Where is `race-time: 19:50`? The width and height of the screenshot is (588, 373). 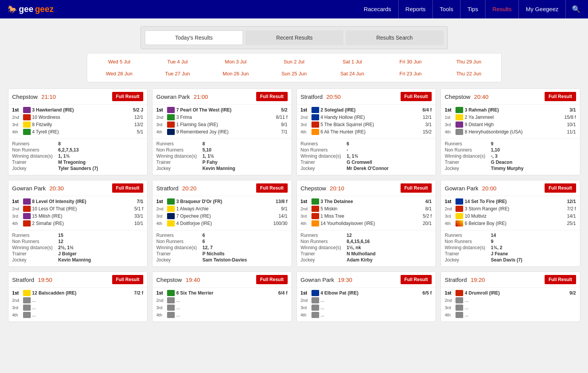 race-time: 19:50 is located at coordinates (45, 280).